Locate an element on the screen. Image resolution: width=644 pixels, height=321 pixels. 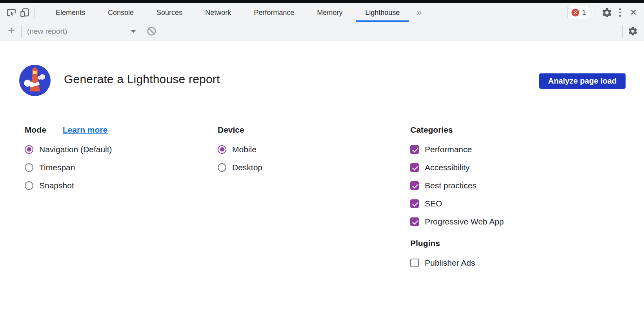
report-selector: (new report) is located at coordinates (82, 31).